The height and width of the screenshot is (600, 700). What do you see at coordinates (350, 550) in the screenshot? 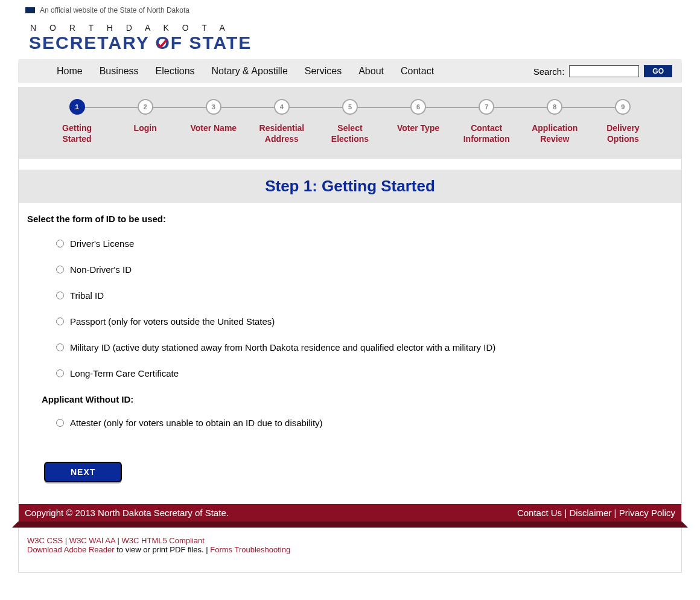
I see `sub-footer: W3C CSS | W3C WAI AA | W3C HTML5 Complia…` at bounding box center [350, 550].